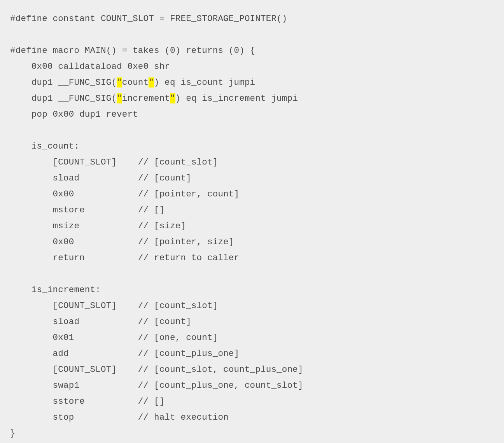 The image size is (504, 443). Describe the element at coordinates (114, 338) in the screenshot. I see `code-line: 0x01 // [one, count]` at that location.